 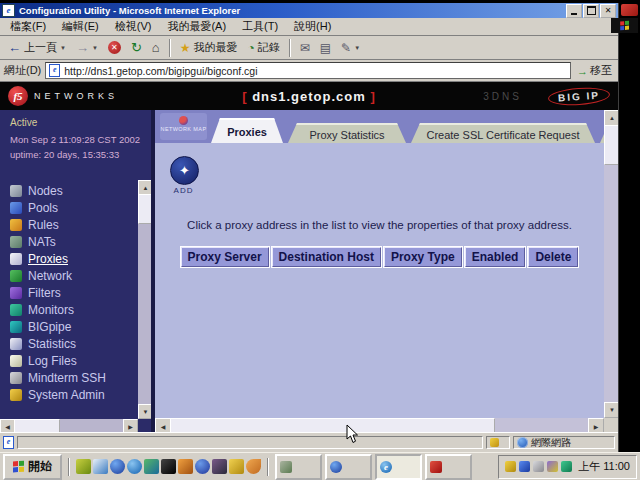 What do you see at coordinates (69, 426) in the screenshot?
I see `sidebar-horizontal-scrollbar: ◀ ▶` at bounding box center [69, 426].